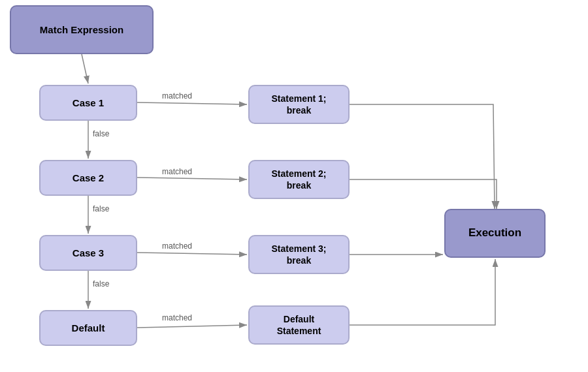 This screenshot has height=372, width=588. What do you see at coordinates (177, 96) in the screenshot?
I see `matched1-label: matched` at bounding box center [177, 96].